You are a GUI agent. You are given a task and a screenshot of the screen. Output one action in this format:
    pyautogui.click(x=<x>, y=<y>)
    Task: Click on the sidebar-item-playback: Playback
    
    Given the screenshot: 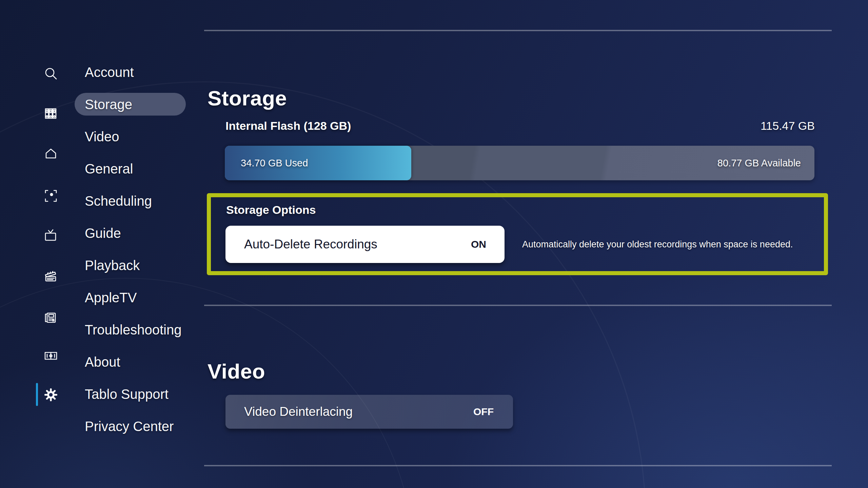 What is the action you would take?
    pyautogui.click(x=95, y=265)
    